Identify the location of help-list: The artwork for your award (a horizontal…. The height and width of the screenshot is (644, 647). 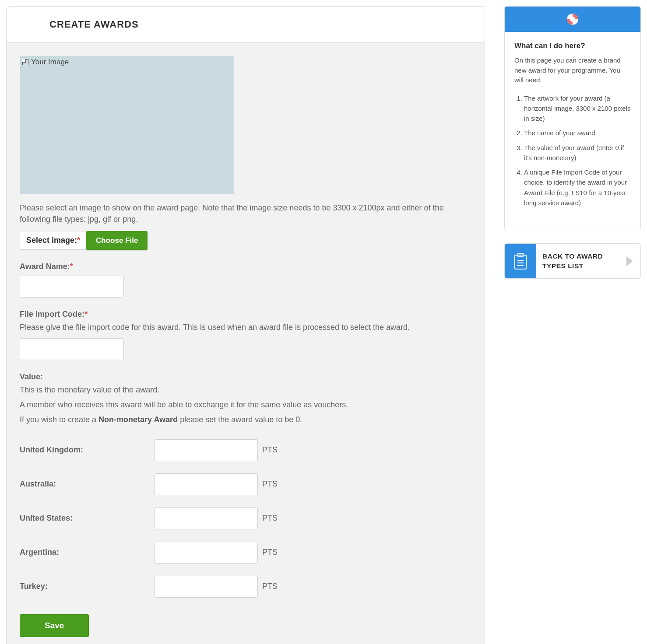
(573, 150).